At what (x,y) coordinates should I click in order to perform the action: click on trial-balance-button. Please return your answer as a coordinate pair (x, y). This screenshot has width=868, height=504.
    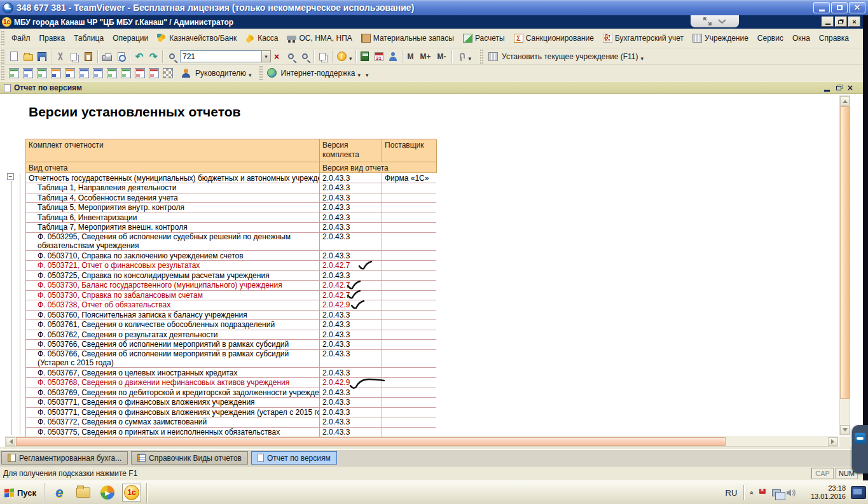
    Looking at the image, I should click on (14, 73).